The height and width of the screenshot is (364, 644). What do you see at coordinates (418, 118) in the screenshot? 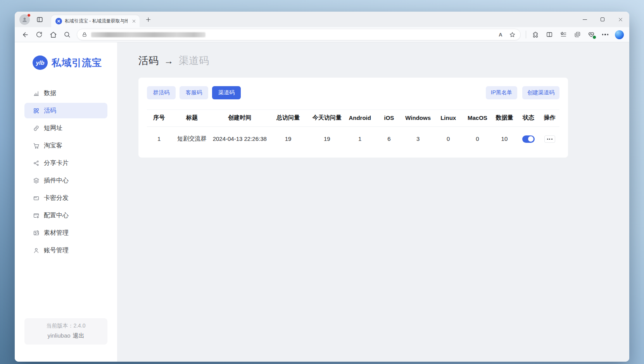
I see `col-windows: Windows` at bounding box center [418, 118].